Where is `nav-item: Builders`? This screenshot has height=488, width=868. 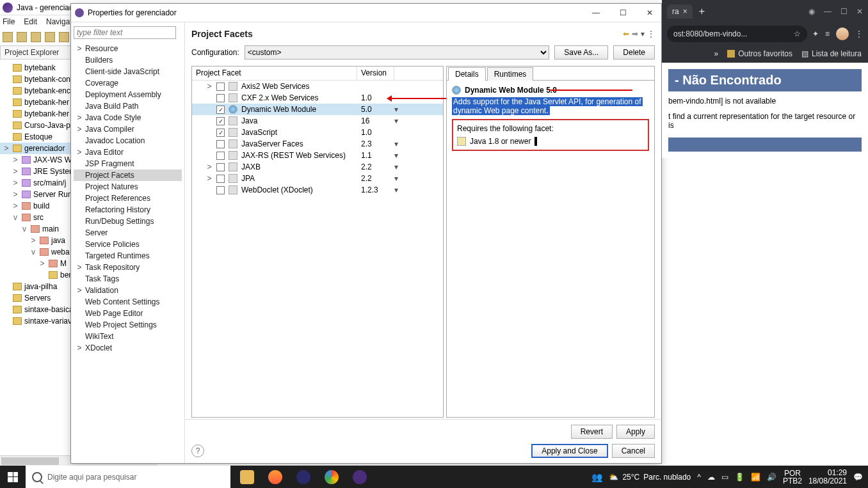 nav-item: Builders is located at coordinates (128, 60).